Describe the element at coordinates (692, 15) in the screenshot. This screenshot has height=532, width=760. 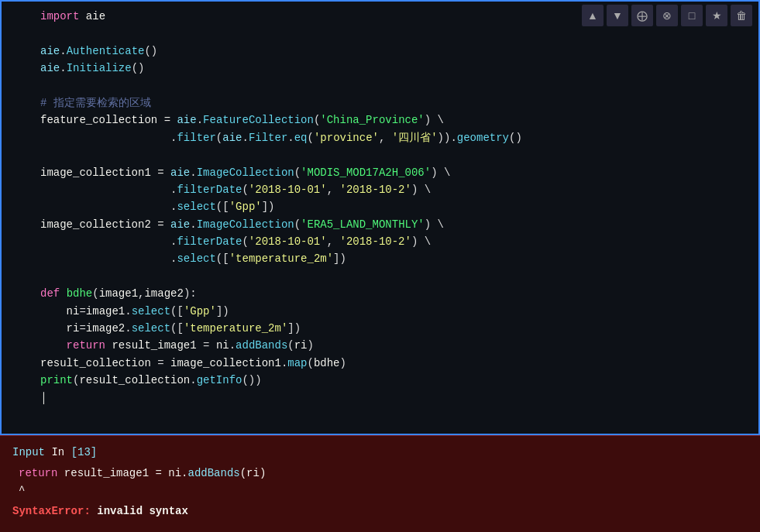
I see `copy-button: □` at that location.